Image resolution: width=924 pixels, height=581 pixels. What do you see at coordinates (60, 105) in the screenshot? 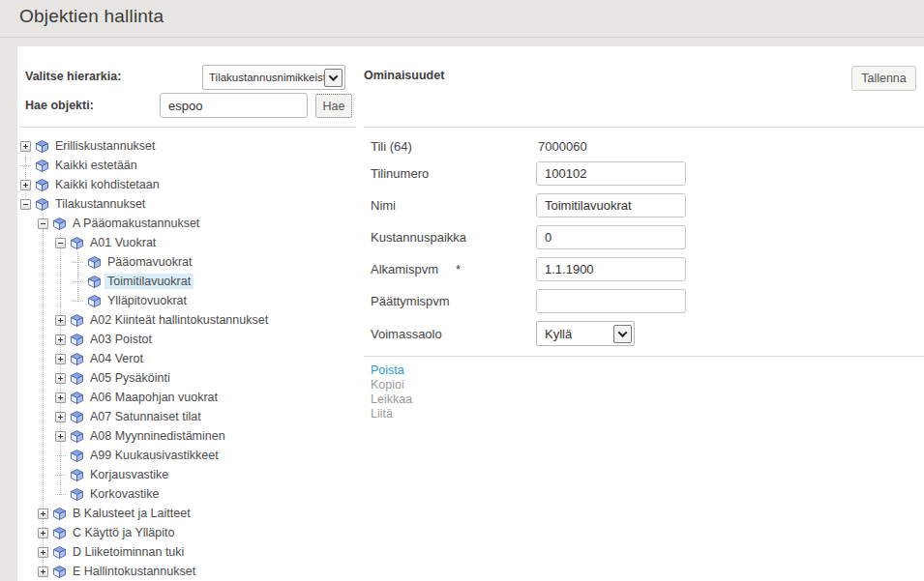
I see `search-label: Hae objekti:` at bounding box center [60, 105].